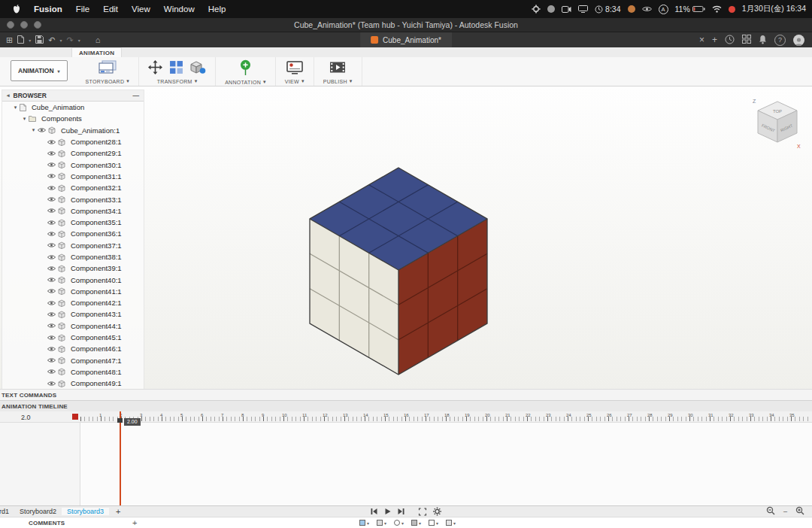 The image size is (812, 528). Describe the element at coordinates (120, 420) in the screenshot. I see `playhead-handle` at that location.